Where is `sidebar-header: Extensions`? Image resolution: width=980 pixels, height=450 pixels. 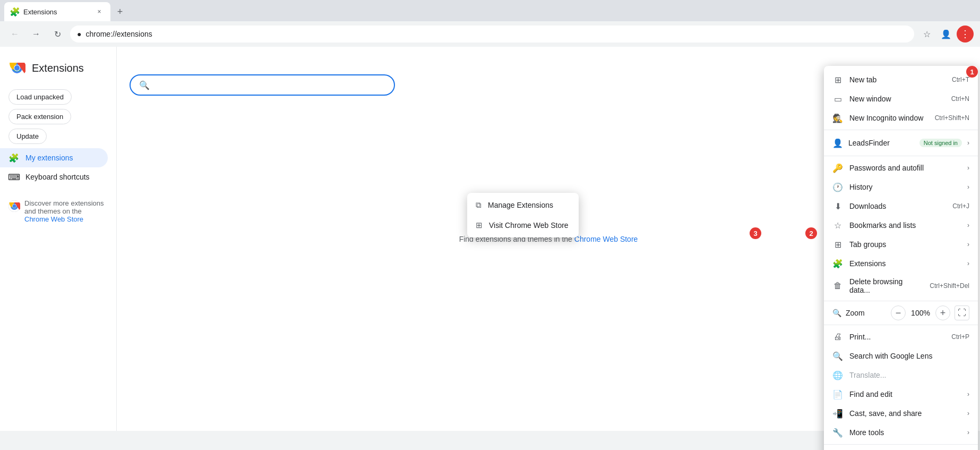 sidebar-header: Extensions is located at coordinates (58, 70).